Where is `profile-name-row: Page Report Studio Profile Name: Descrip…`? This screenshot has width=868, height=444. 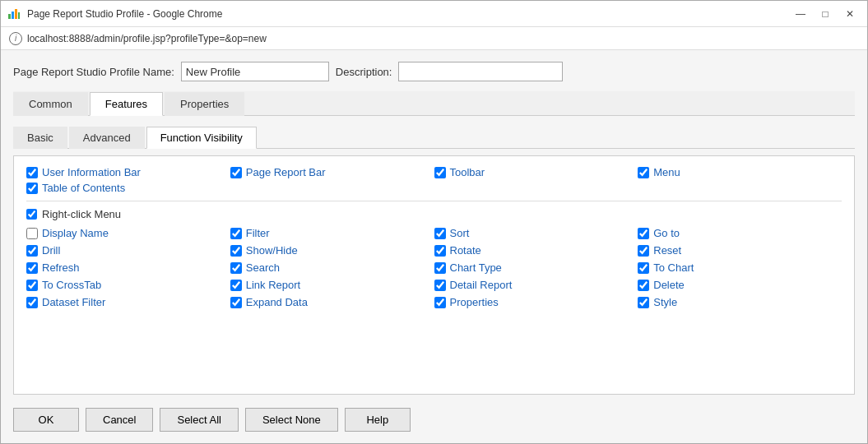
profile-name-row: Page Report Studio Profile Name: Descrip… is located at coordinates (434, 72).